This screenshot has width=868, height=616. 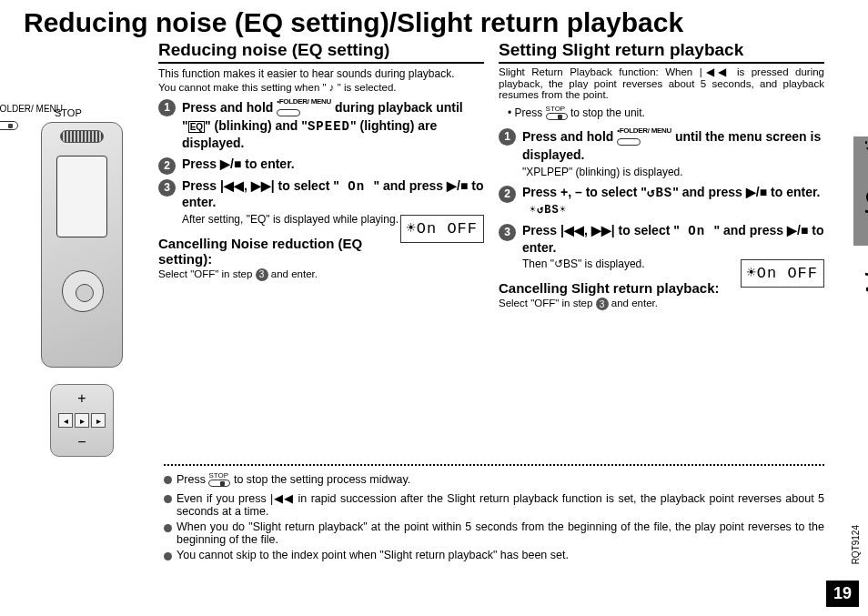 I want to click on eq-step-1: 1 Press and hold •FOLDER/ MENU during pl…, so click(x=321, y=125).